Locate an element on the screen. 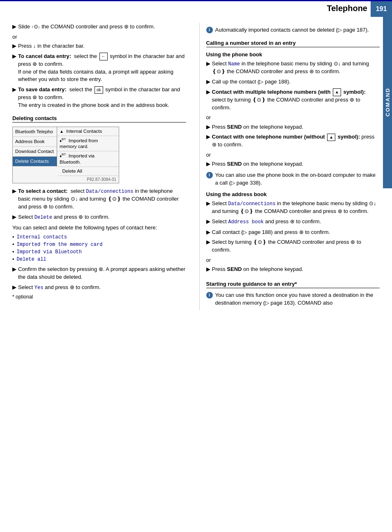  page-number-box: 191 is located at coordinates (381, 9).